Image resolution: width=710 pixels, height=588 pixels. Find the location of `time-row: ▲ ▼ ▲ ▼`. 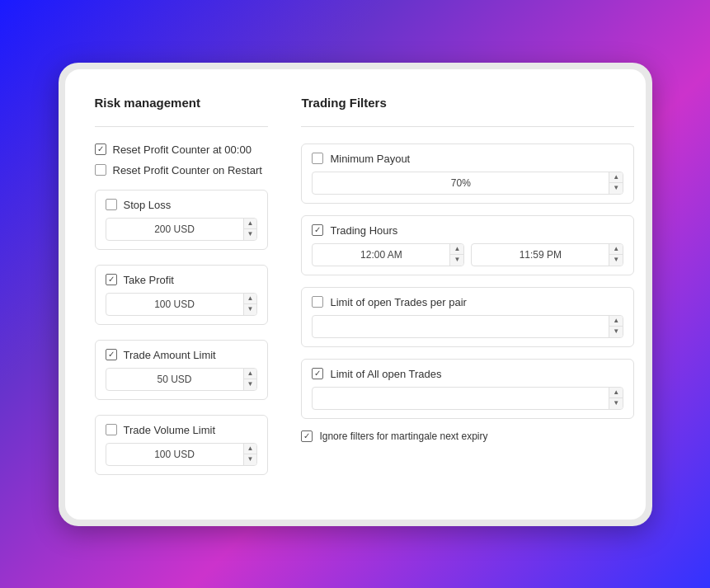

time-row: ▲ ▼ ▲ ▼ is located at coordinates (468, 255).